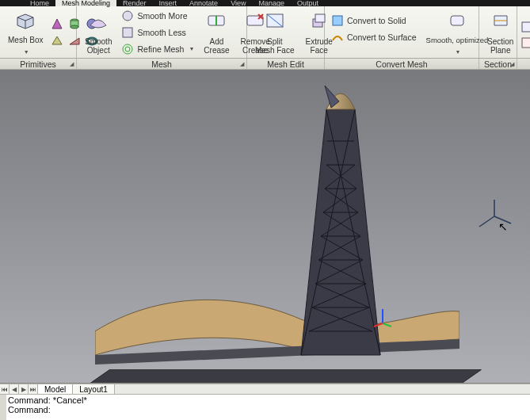 The image size is (530, 420). Describe the element at coordinates (93, 389) in the screenshot. I see `layout1-tab: Layout1` at that location.